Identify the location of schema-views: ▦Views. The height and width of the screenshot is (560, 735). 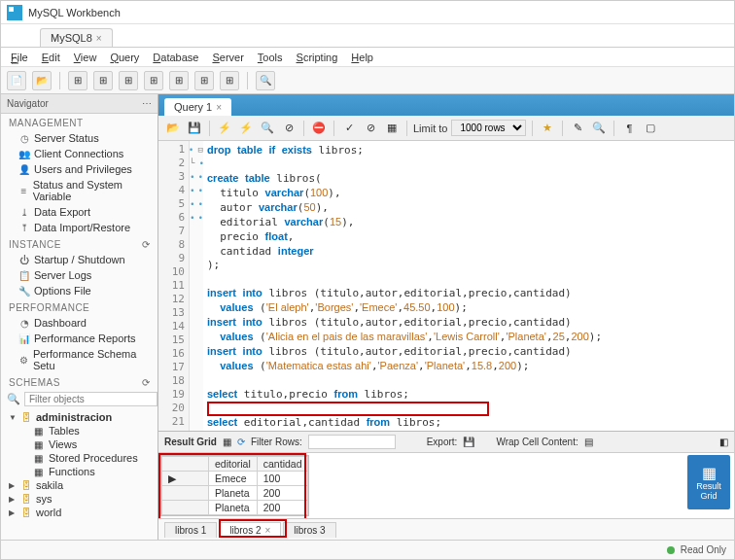
(80, 444).